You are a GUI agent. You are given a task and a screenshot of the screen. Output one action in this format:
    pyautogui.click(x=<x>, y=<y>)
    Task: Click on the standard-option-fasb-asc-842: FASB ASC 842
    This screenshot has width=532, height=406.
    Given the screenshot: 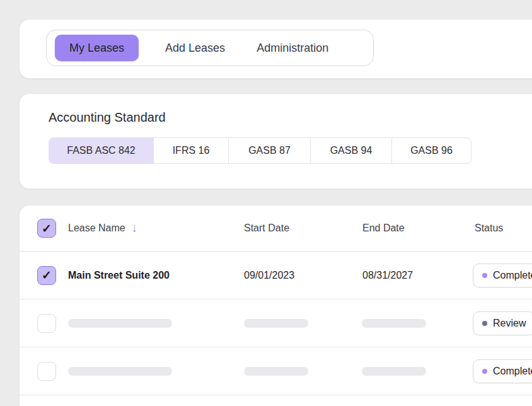 What is the action you would take?
    pyautogui.click(x=101, y=151)
    